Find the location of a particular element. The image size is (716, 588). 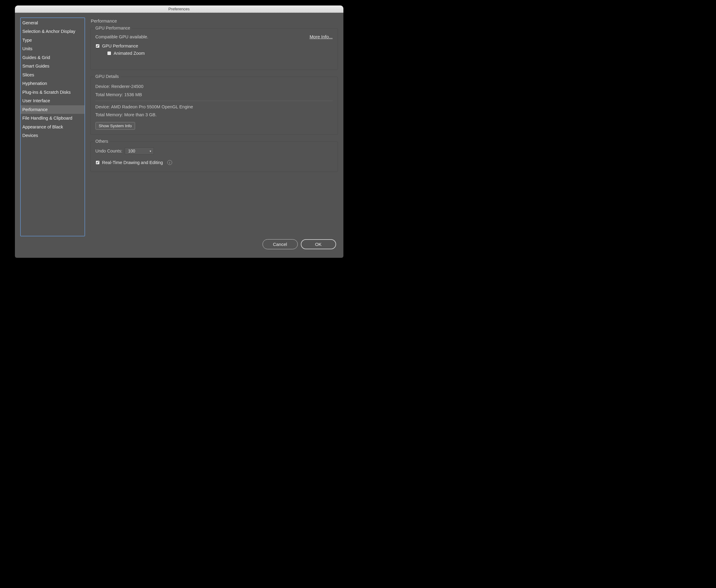

undo-counts-value: 100 is located at coordinates (131, 151).